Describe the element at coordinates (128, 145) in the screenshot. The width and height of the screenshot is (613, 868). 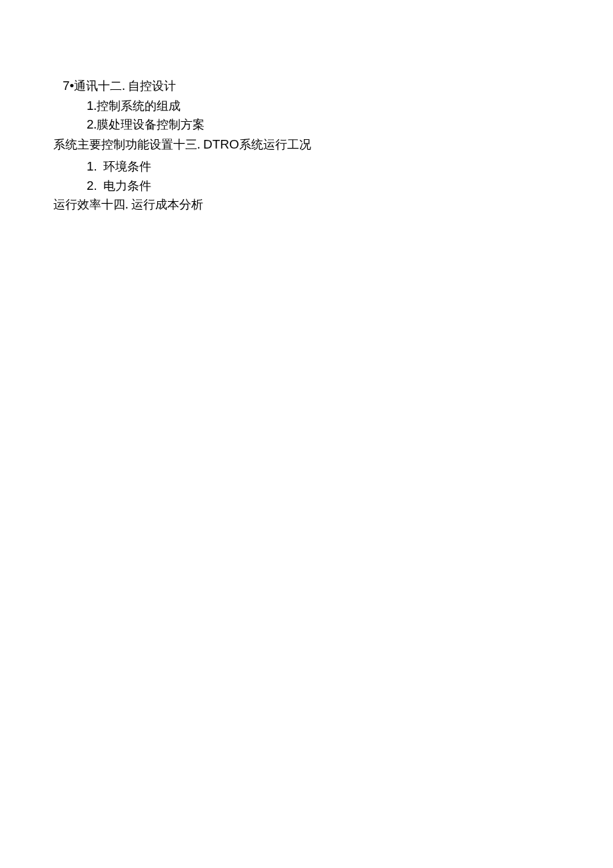
I see `section-13-prefix: 系统主要控制功能设置十三.` at that location.